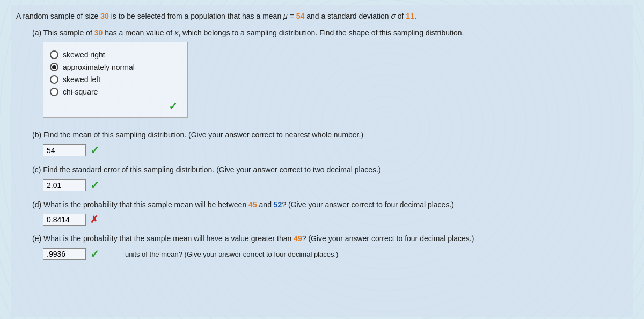  What do you see at coordinates (115, 106) in the screenshot?
I see `part-a-check-area: ✓` at bounding box center [115, 106].